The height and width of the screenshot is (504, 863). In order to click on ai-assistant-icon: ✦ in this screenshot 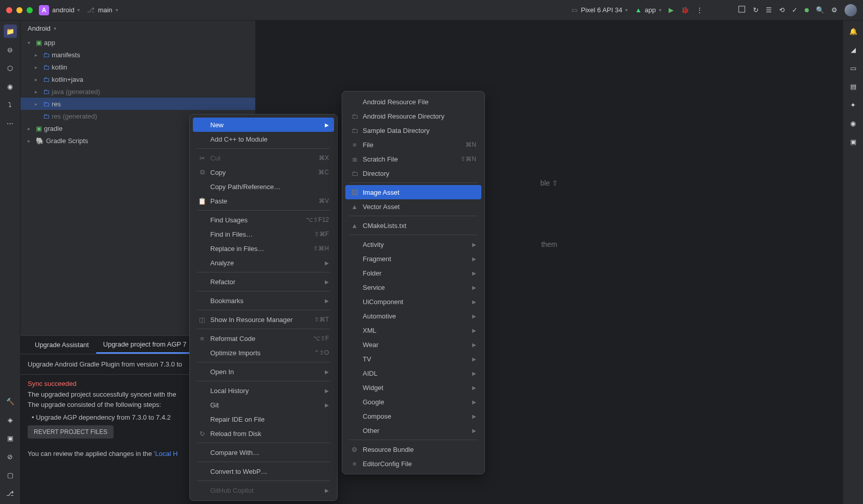, I will do `click(853, 105)`.